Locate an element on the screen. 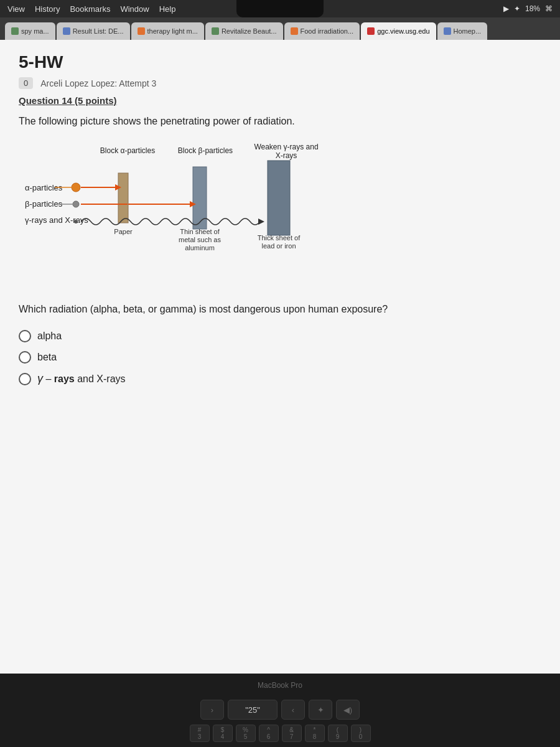  camera-notch is located at coordinates (280, 9).